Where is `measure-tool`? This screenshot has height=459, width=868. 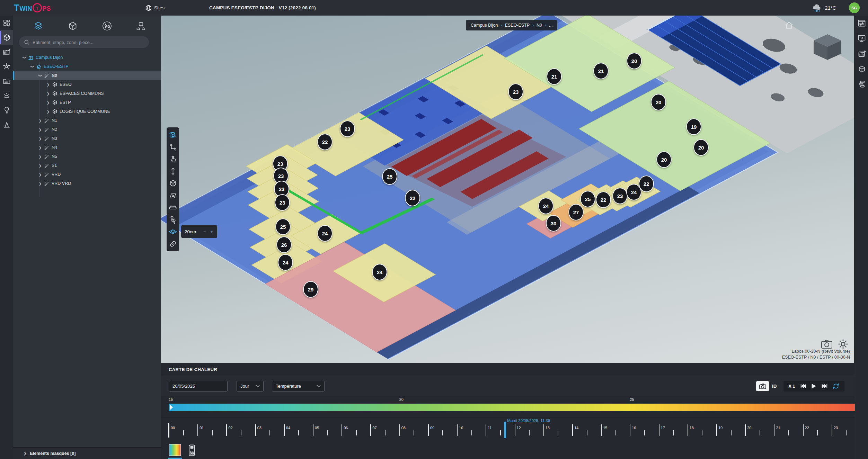
measure-tool is located at coordinates (173, 208).